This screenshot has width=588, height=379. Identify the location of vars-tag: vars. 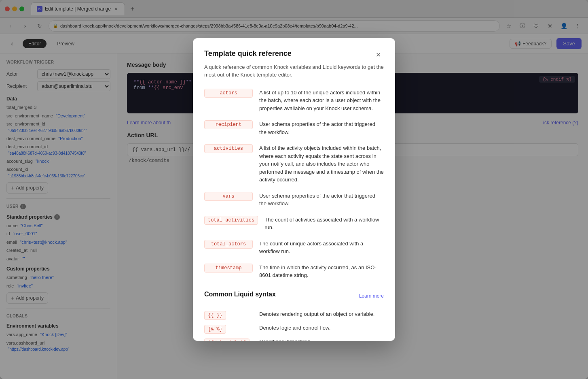
(228, 196).